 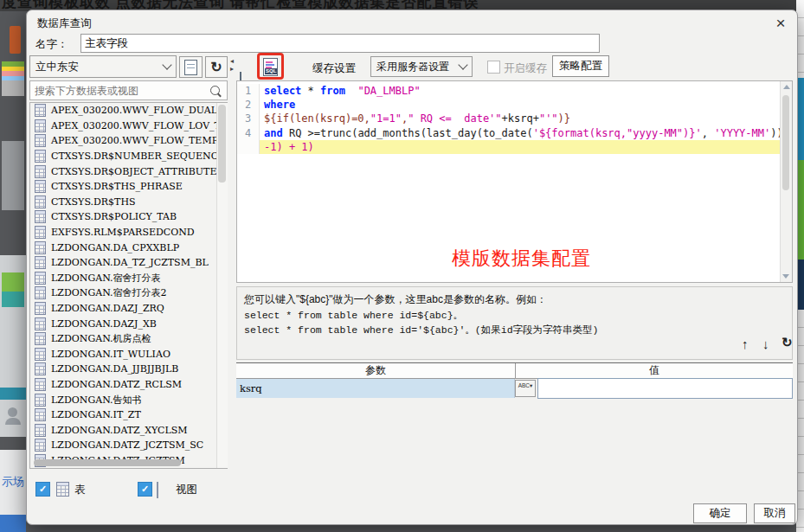 What do you see at coordinates (128, 400) in the screenshot?
I see `table-list-item: LZDONGAN.告知书` at bounding box center [128, 400].